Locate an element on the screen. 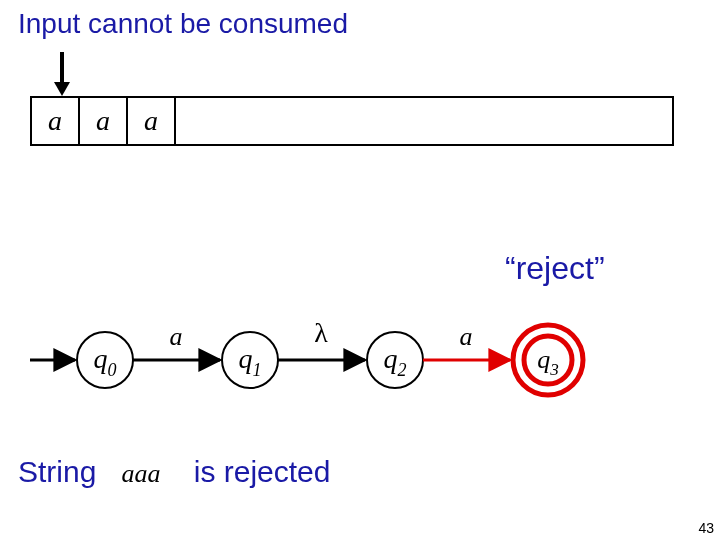 Image resolution: width=720 pixels, height=540 pixels. tape-cell-empty is located at coordinates (424, 121).